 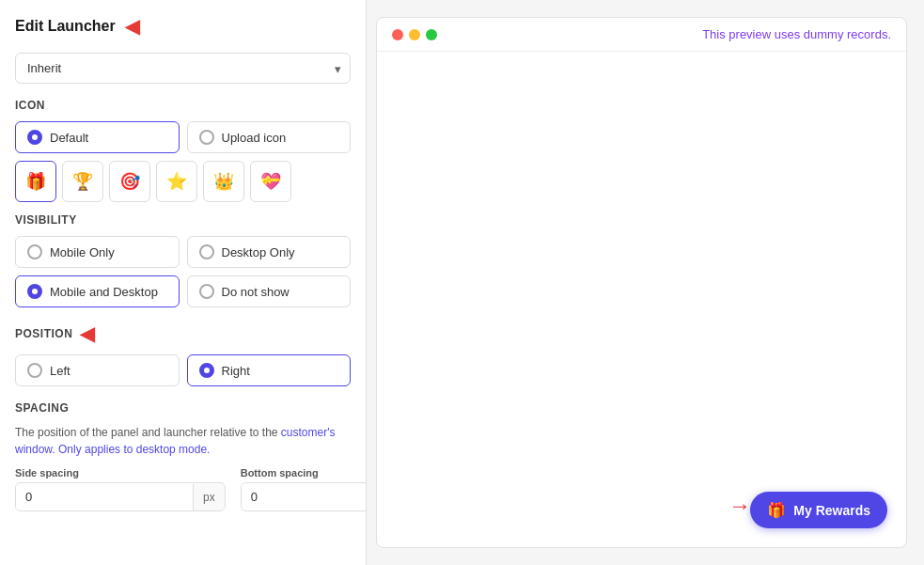 What do you see at coordinates (132, 26) in the screenshot?
I see `title-arrow-icon: ◀` at bounding box center [132, 26].